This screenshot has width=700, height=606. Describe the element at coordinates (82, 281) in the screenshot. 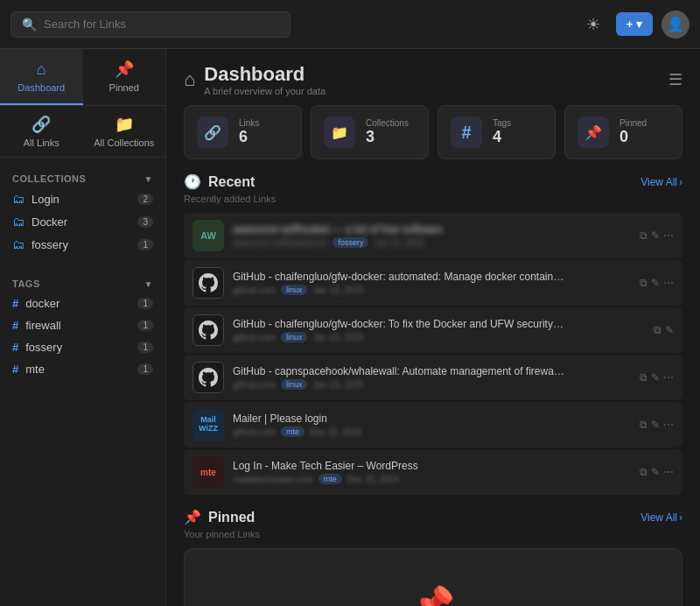

I see `tags-header: Tags ▼` at that location.